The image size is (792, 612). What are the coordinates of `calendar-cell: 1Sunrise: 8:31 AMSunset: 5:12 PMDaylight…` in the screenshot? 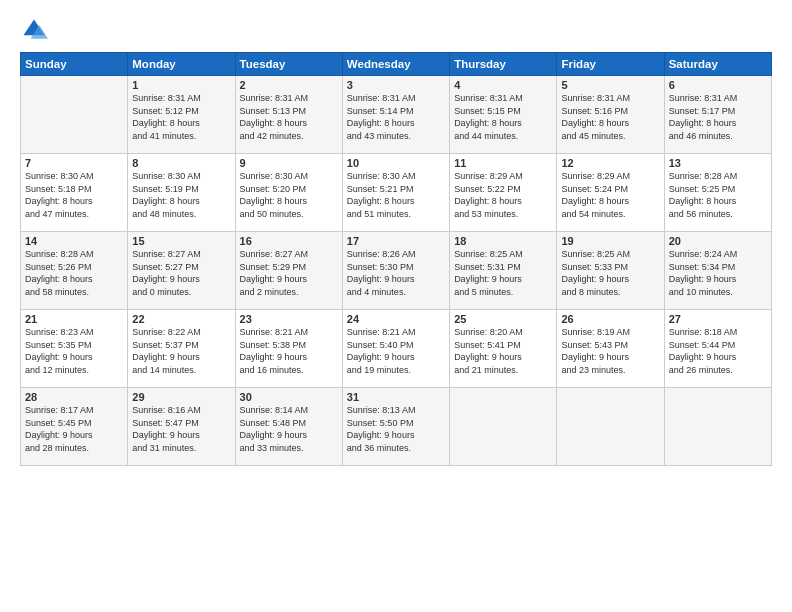 It's located at (182, 115).